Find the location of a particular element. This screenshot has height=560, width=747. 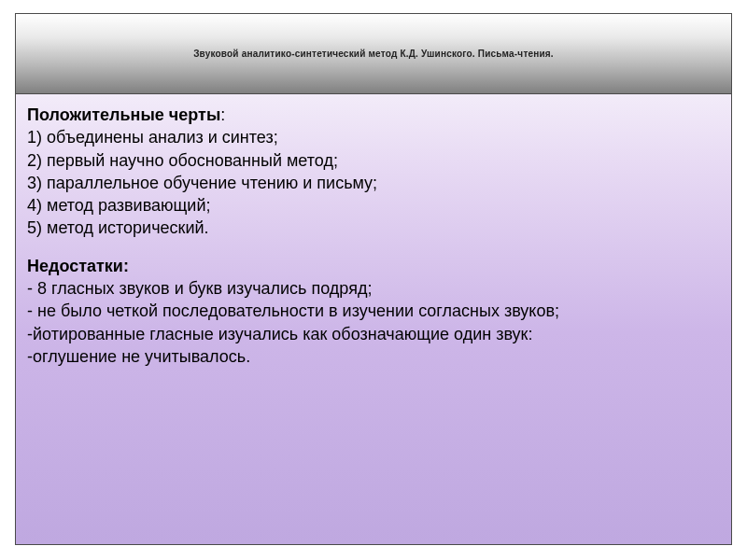

positives-colon: : is located at coordinates (222, 115).